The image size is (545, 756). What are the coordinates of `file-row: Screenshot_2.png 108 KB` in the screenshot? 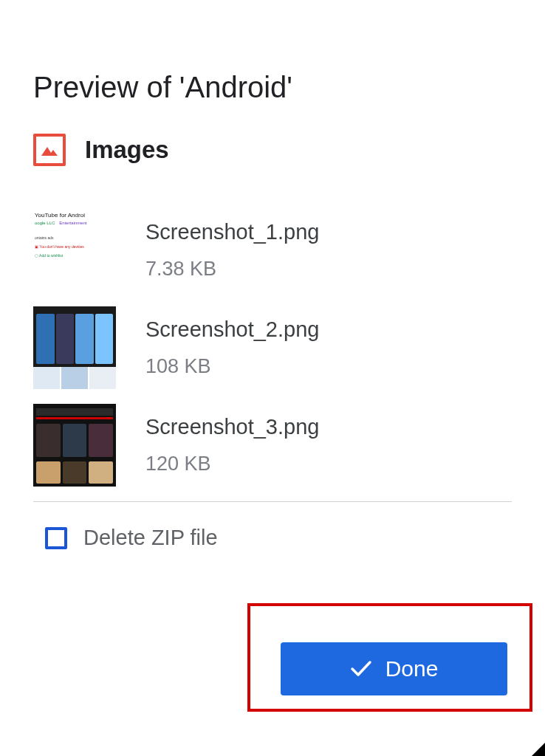 It's located at (272, 348).